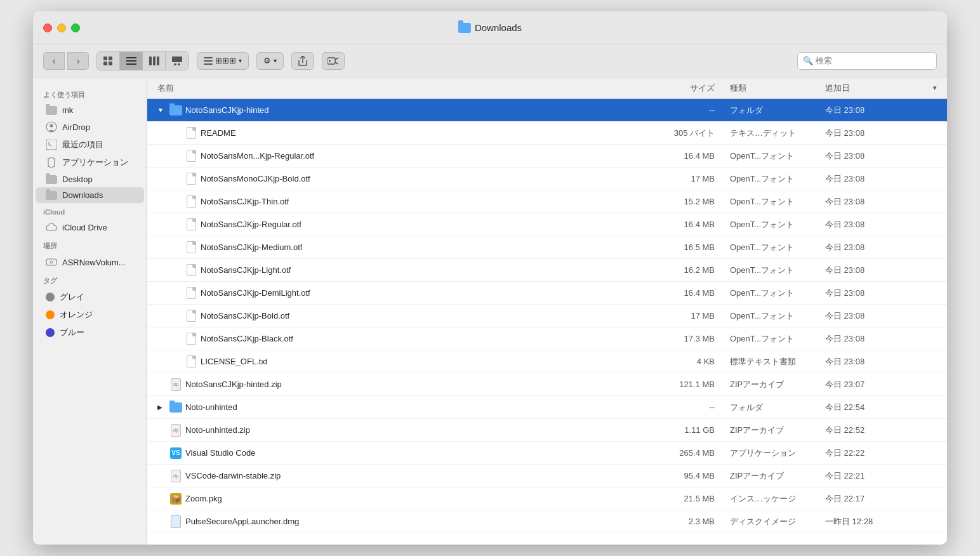 The width and height of the screenshot is (980, 556). Describe the element at coordinates (398, 88) in the screenshot. I see `col-name-header: 名前` at that location.